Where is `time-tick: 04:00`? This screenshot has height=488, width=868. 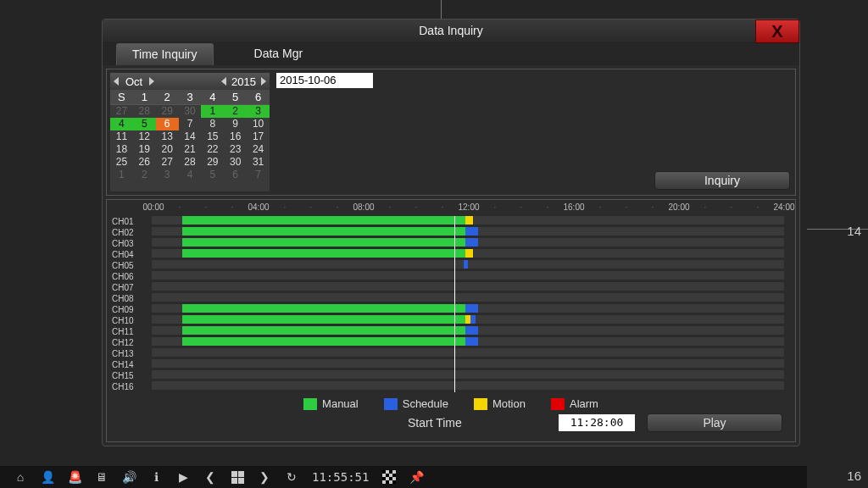
time-tick: 04:00 is located at coordinates (258, 207).